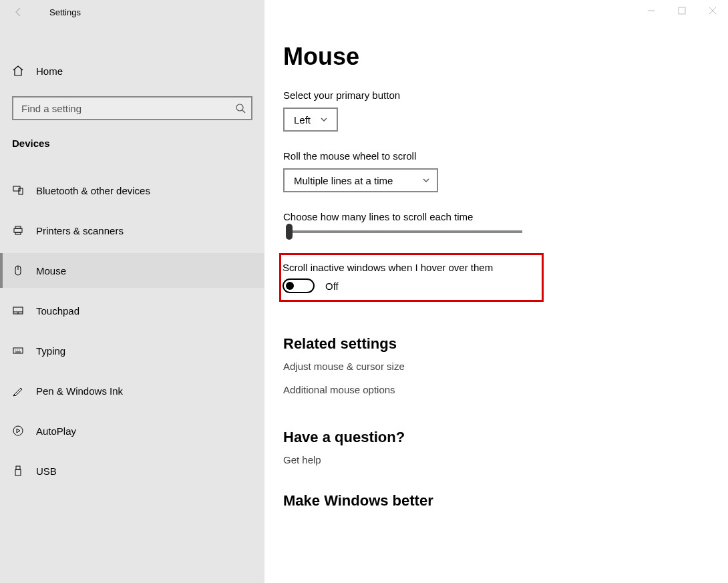  Describe the element at coordinates (411, 278) in the screenshot. I see `highlight-annotation: Scroll inactive windows when I hover ove…` at that location.